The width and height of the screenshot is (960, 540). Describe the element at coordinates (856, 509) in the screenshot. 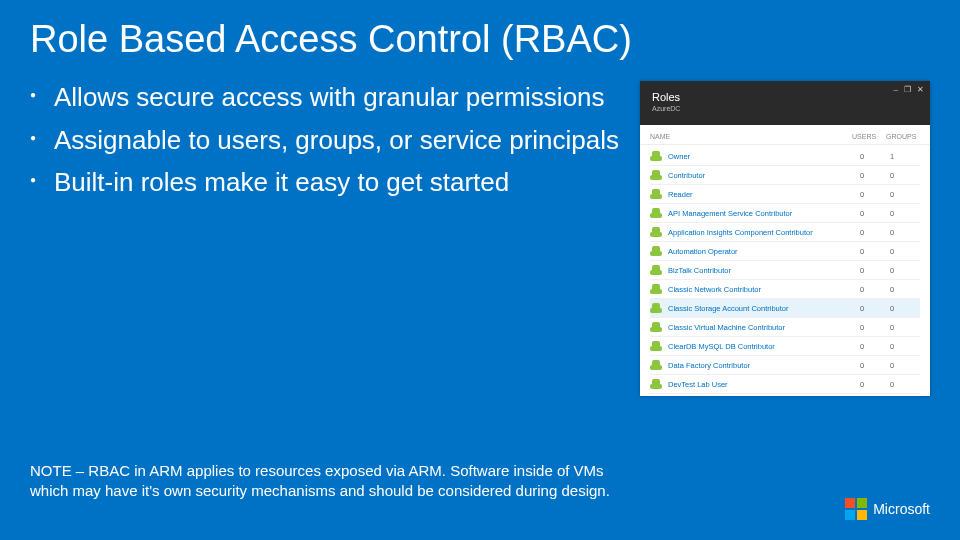

I see `microsoft-logo-icon` at that location.